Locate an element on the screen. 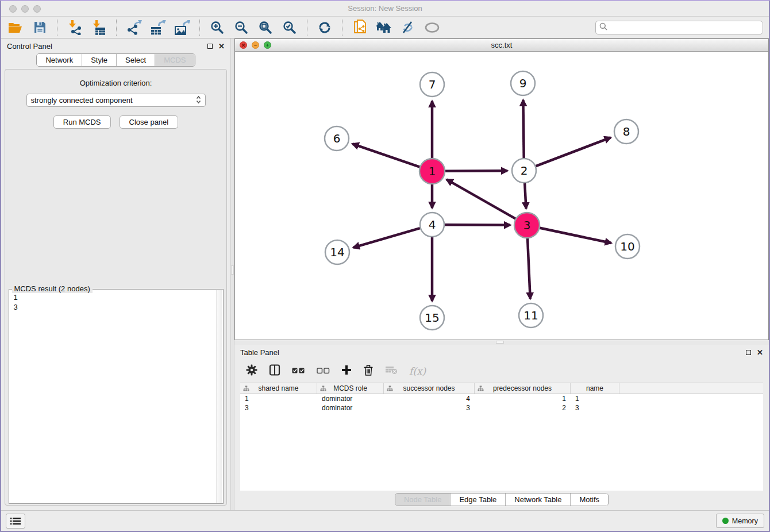 The height and width of the screenshot is (532, 770). task-history-button is located at coordinates (16, 521).